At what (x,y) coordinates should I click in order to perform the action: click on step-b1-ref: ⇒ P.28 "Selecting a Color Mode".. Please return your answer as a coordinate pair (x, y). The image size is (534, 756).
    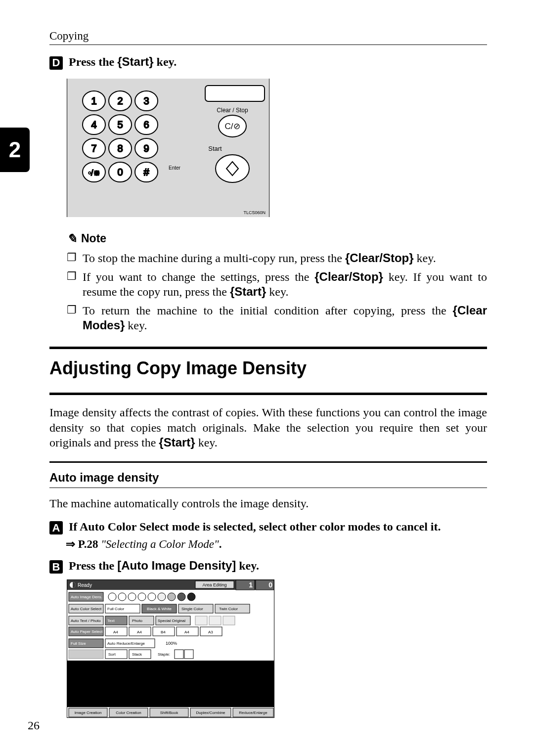
    Looking at the image, I should click on (276, 544).